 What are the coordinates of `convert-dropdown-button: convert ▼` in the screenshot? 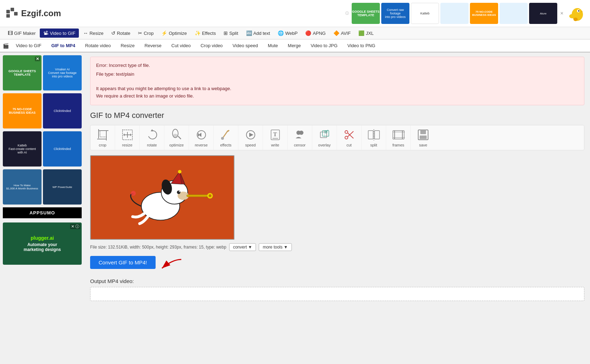 It's located at (243, 247).